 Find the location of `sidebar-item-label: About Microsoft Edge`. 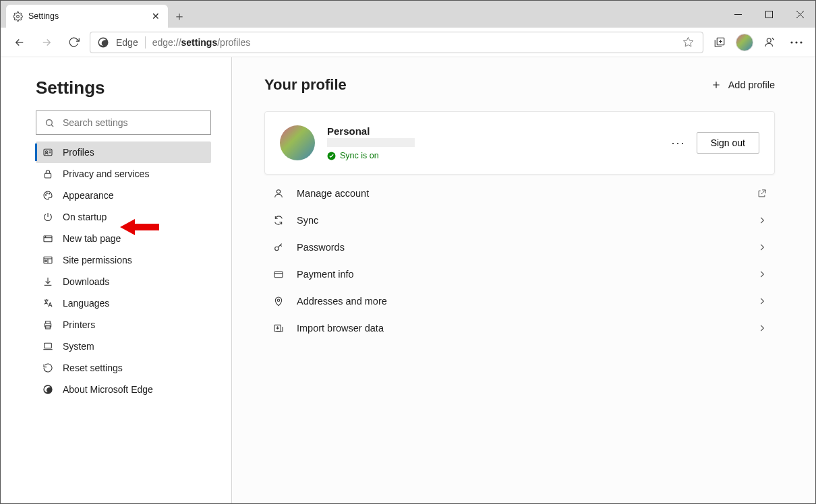

sidebar-item-label: About Microsoft Edge is located at coordinates (108, 389).